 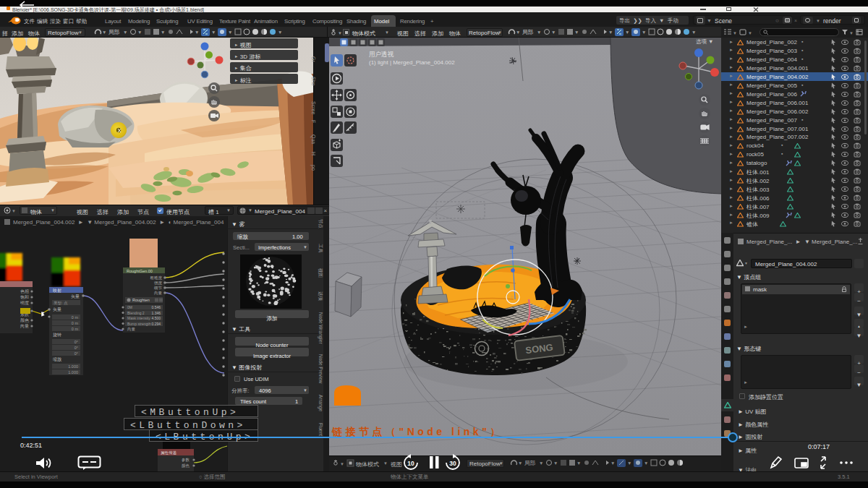 I want to click on svg-text: 30, so click(x=453, y=463).